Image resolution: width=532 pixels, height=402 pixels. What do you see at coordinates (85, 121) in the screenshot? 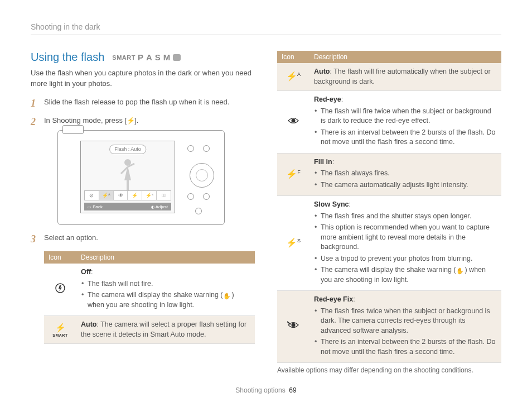
I see `step-2-text-a: In Shooting mode, press [` at bounding box center [85, 121].